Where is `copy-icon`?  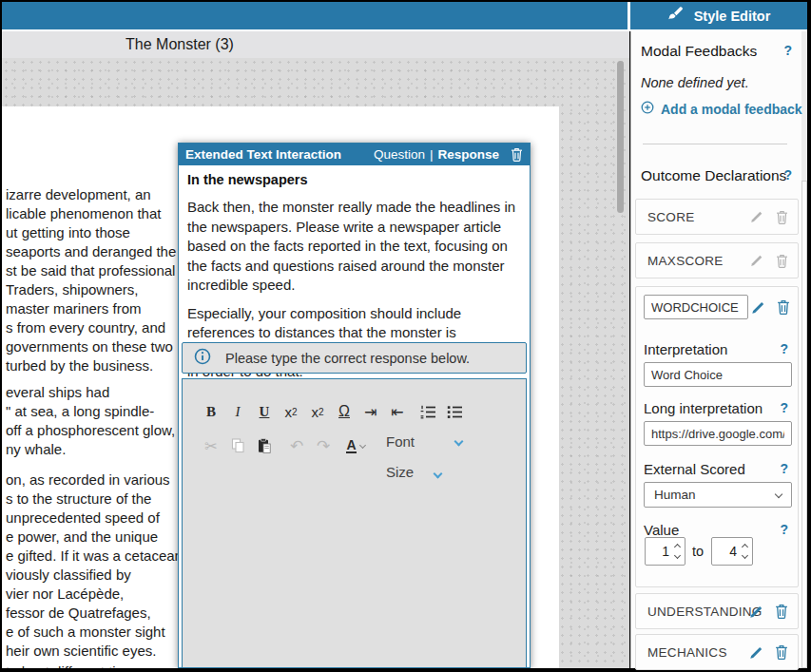
copy-icon is located at coordinates (238, 446).